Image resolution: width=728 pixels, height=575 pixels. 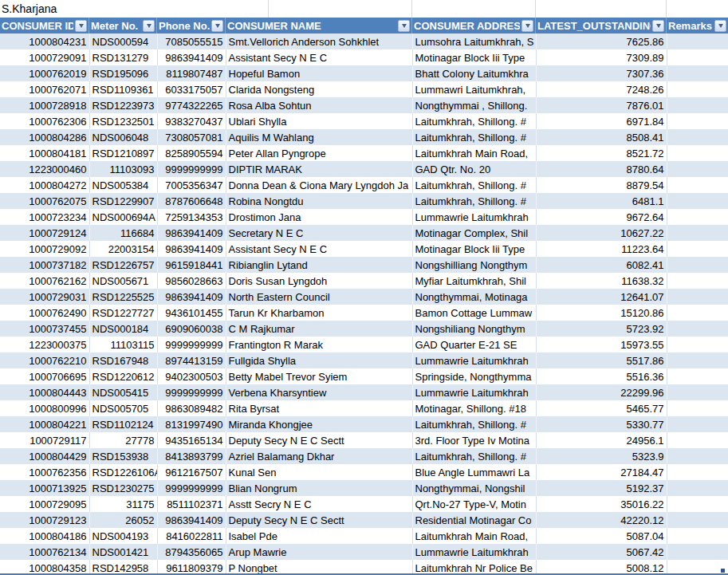 What do you see at coordinates (191, 265) in the screenshot?
I see `cell-phone-no: 9615918441` at bounding box center [191, 265].